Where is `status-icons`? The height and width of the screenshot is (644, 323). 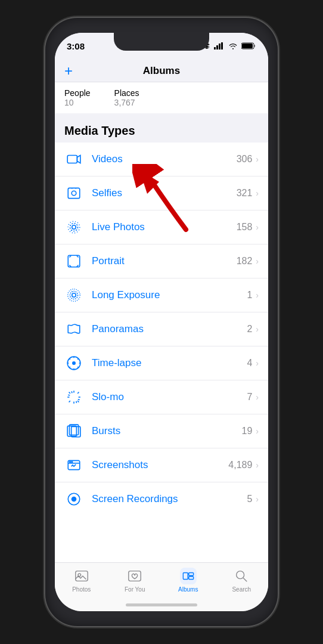 status-icons is located at coordinates (230, 46).